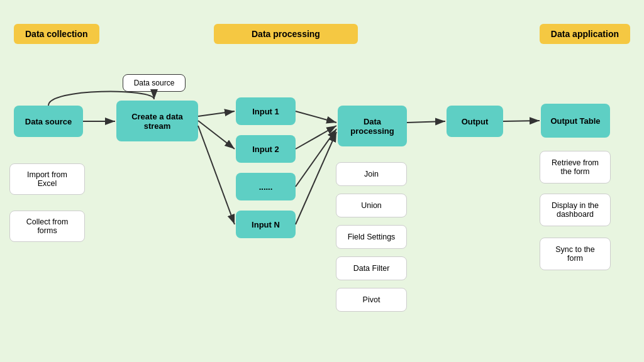 The image size is (644, 362). I want to click on data-source-label: Data source, so click(154, 83).